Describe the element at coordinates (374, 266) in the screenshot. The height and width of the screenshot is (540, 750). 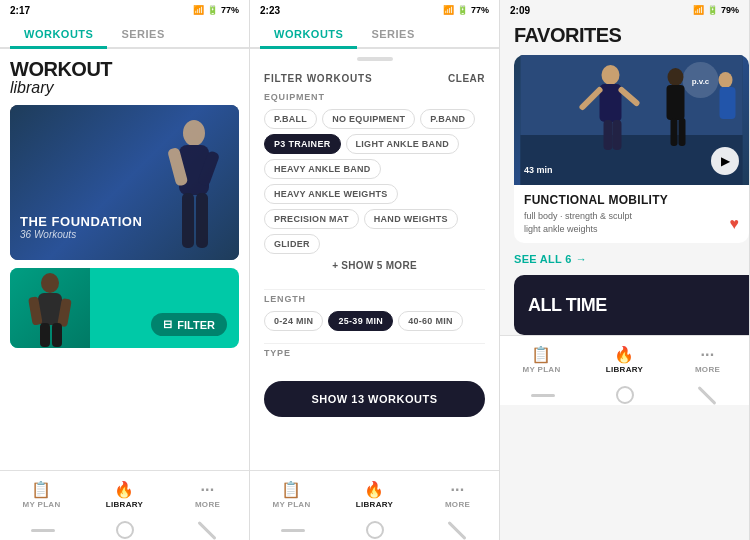
I see `show-more-btn: + SHOW 5 MORE` at that location.